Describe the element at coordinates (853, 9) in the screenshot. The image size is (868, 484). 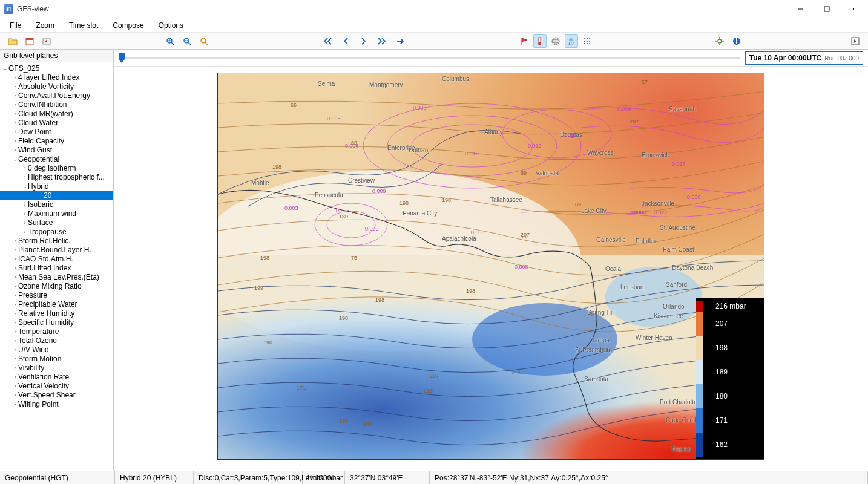
I see `close-button` at that location.